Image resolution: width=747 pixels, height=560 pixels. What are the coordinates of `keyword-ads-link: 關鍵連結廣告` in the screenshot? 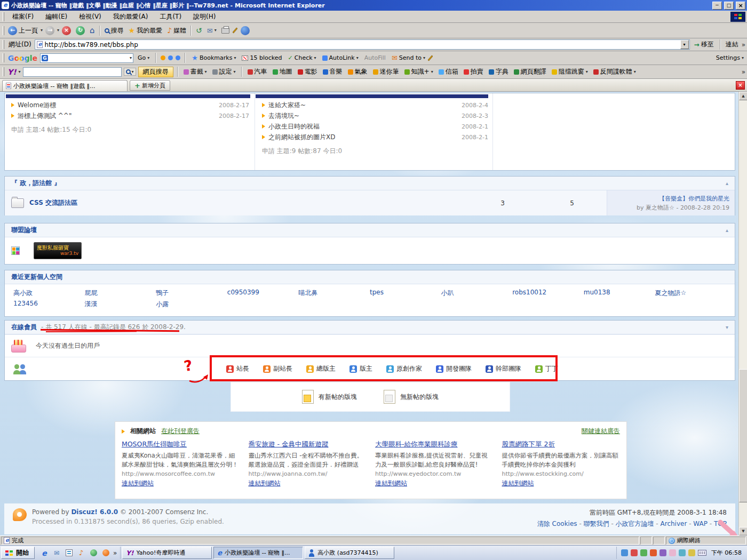 It's located at (601, 431).